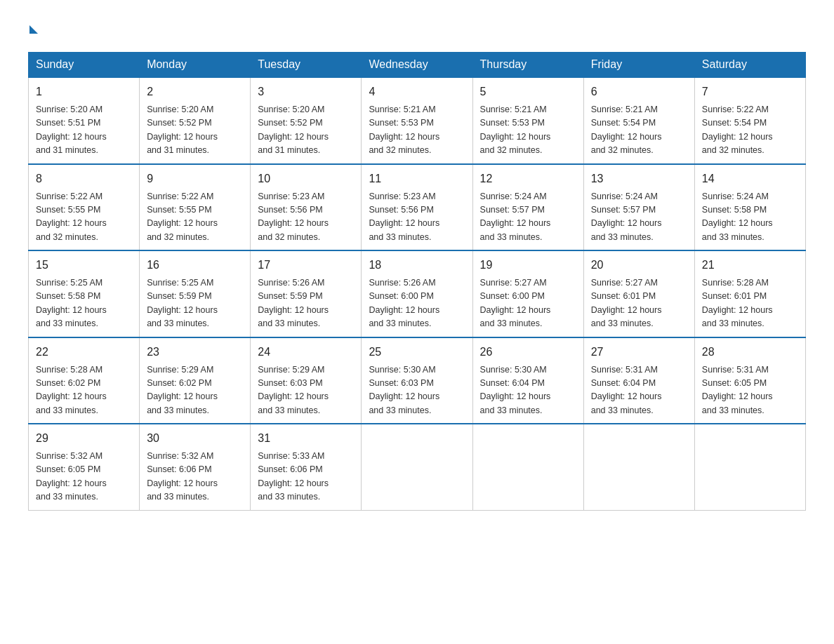 This screenshot has width=834, height=644. I want to click on calendar-cell: 21 Sunrise: 5:28 AMSunset: 6:01 PMDaylig…, so click(750, 294).